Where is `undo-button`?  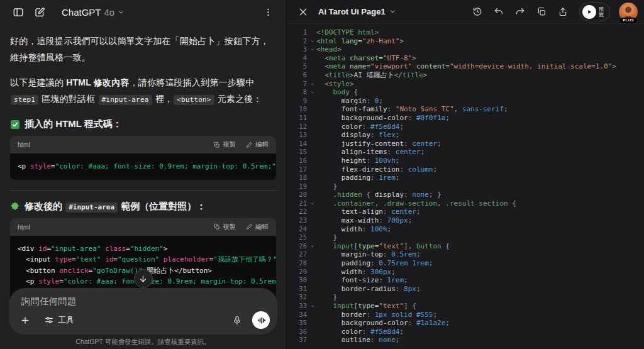 undo-button is located at coordinates (499, 12).